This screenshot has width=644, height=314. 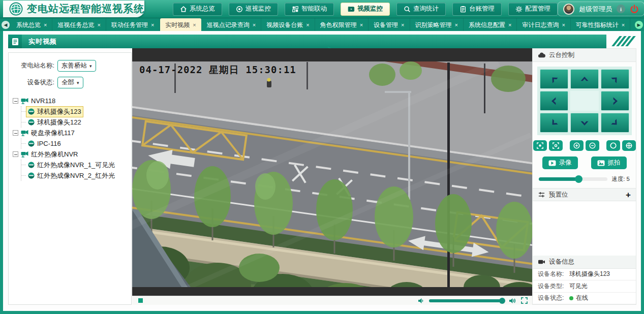 What do you see at coordinates (632, 25) in the screenshot?
I see `tab-item: 基本定义管理 ×` at bounding box center [632, 25].